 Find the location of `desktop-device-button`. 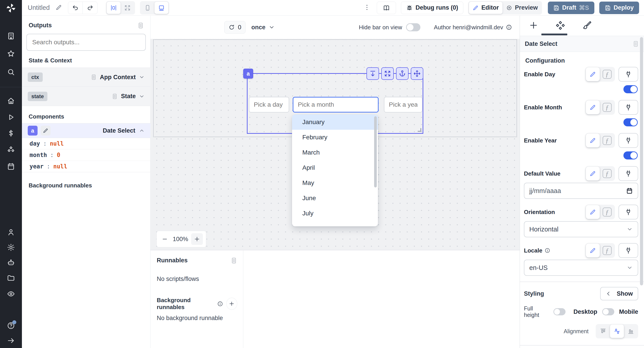

desktop-device-button is located at coordinates (162, 8).